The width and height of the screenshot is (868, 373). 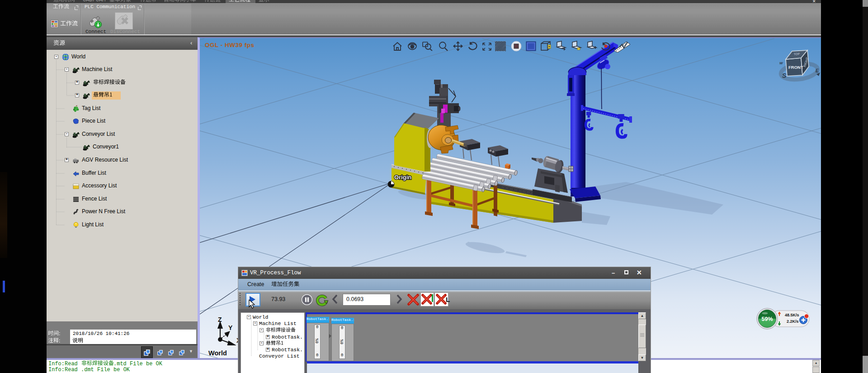 I want to click on svg-text: 59%, so click(x=767, y=319).